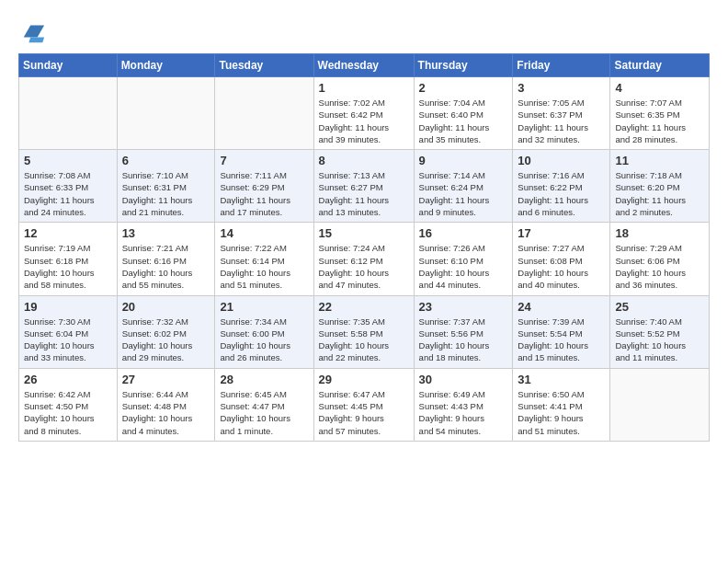 This screenshot has height=563, width=728. What do you see at coordinates (265, 66) in the screenshot?
I see `weekday-header-tuesday: Tuesday` at bounding box center [265, 66].